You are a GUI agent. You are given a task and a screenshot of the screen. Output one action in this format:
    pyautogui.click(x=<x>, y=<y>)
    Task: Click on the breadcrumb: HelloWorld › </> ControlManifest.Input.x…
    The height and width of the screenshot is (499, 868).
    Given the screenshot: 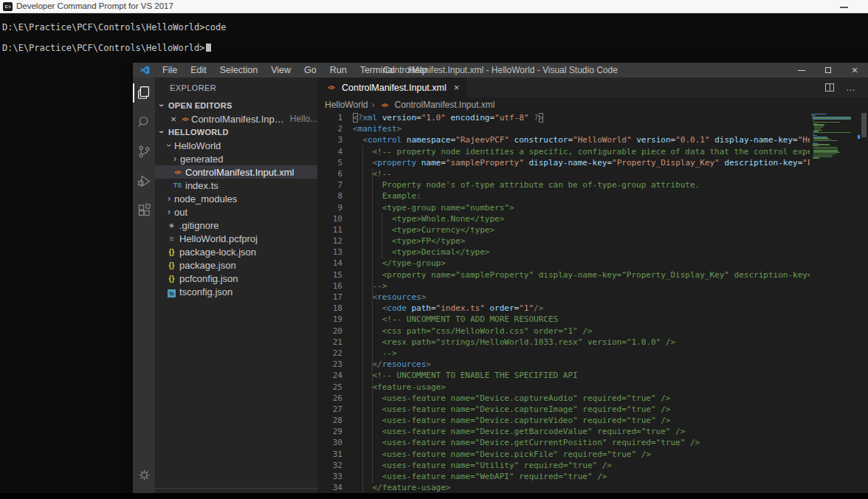 What is the action you would take?
    pyautogui.click(x=593, y=105)
    